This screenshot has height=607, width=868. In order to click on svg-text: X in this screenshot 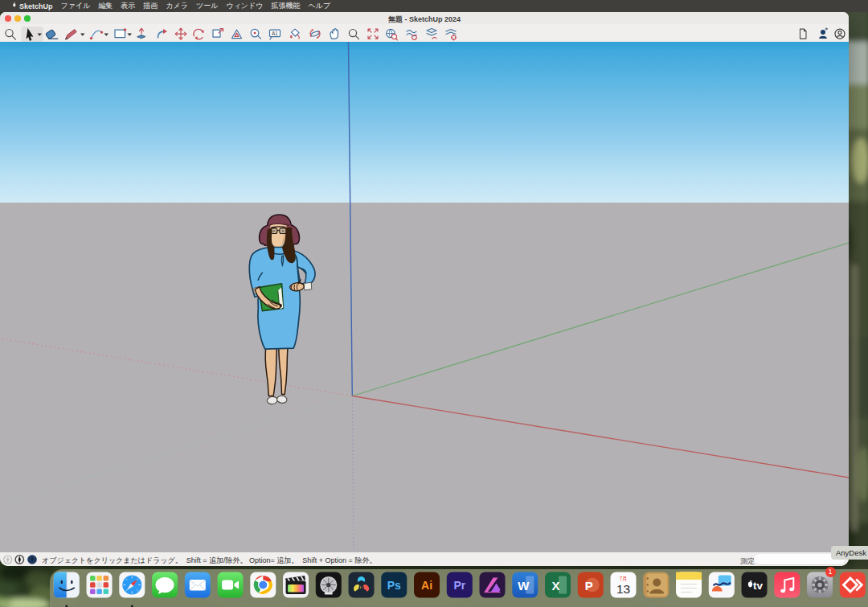, I will do `click(556, 585)`.